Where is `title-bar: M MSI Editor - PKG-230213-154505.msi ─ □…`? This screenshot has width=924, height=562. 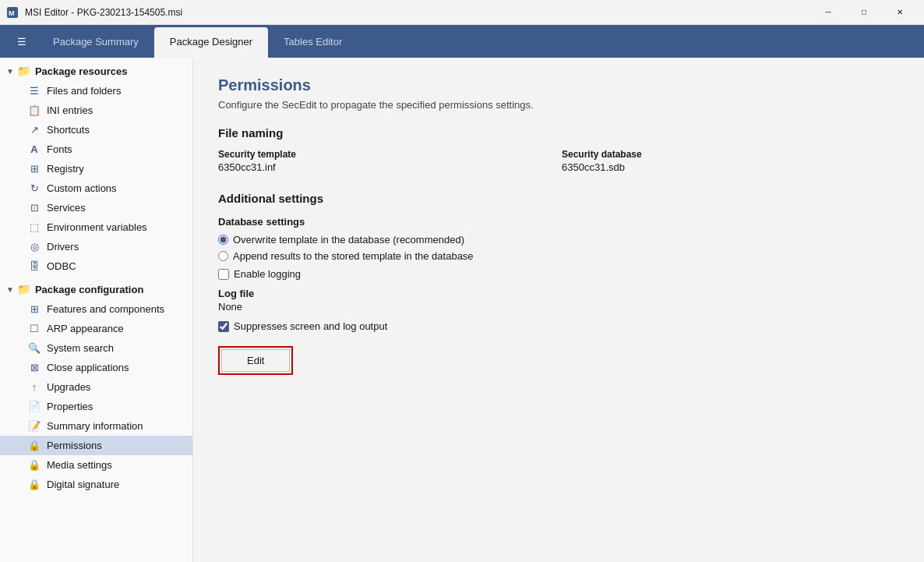 title-bar: M MSI Editor - PKG-230213-154505.msi ─ □… is located at coordinates (462, 12).